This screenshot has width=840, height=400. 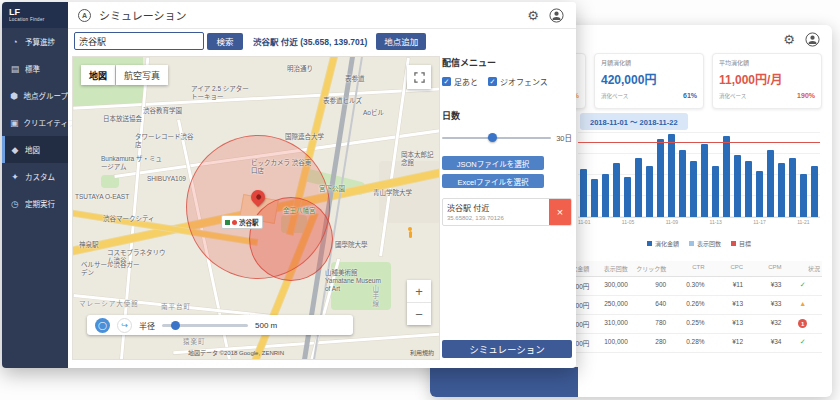 I want to click on days-slider-handle, so click(x=492, y=138).